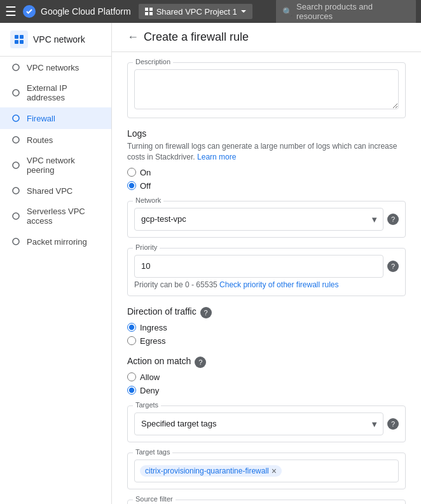 The width and height of the screenshot is (421, 504). Describe the element at coordinates (159, 361) in the screenshot. I see `action-title: Action on match` at that location.